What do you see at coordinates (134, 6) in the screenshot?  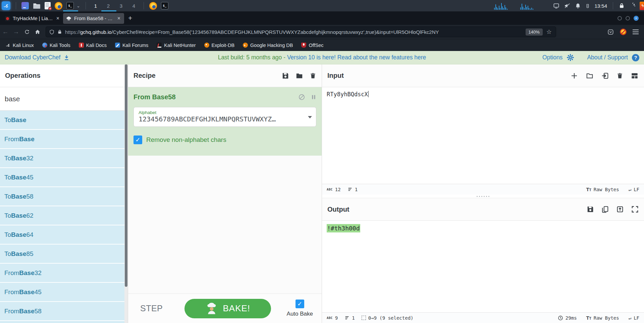 I see `workspace-4: 4` at bounding box center [134, 6].